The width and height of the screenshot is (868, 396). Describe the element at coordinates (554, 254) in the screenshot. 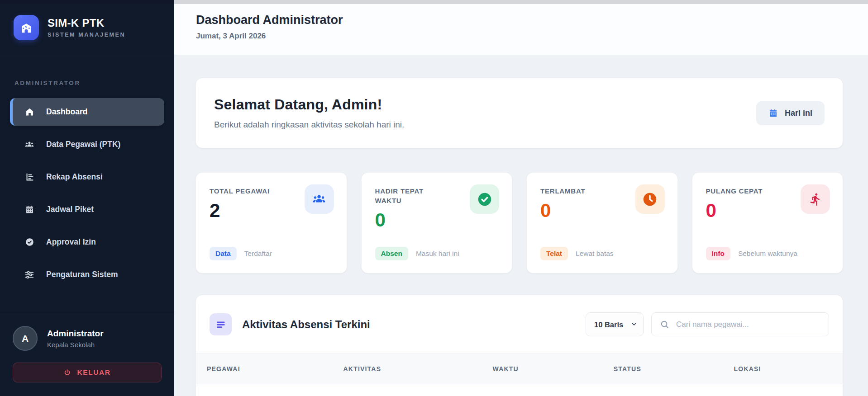

I see `stat-badge: Telat` at that location.